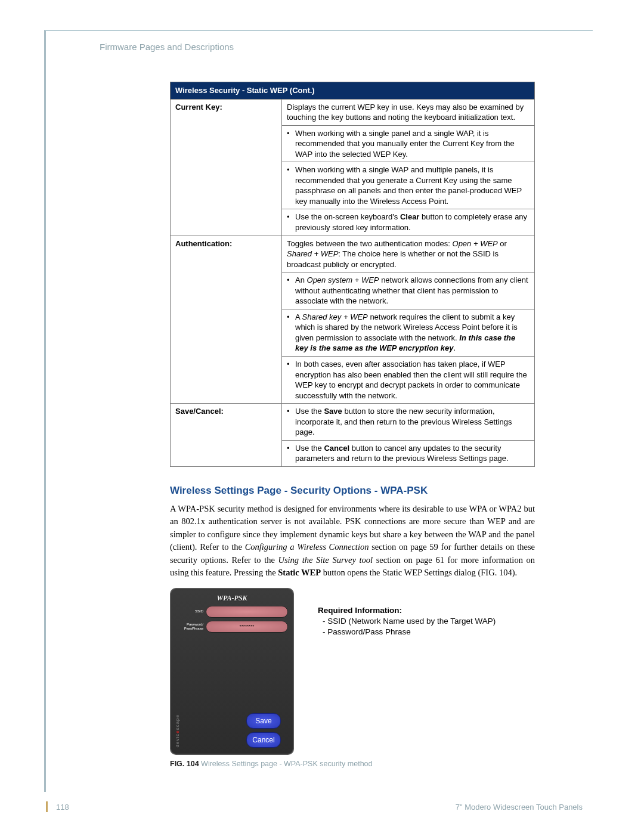 Image resolution: width=644 pixels, height=833 pixels. What do you see at coordinates (232, 599) in the screenshot?
I see `device-title: WPA-PSK` at bounding box center [232, 599].